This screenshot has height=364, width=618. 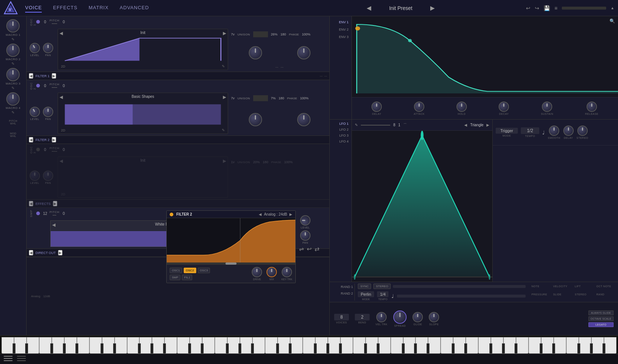 What do you see at coordinates (547, 107) in the screenshot?
I see `env-sustain-knob` at bounding box center [547, 107].